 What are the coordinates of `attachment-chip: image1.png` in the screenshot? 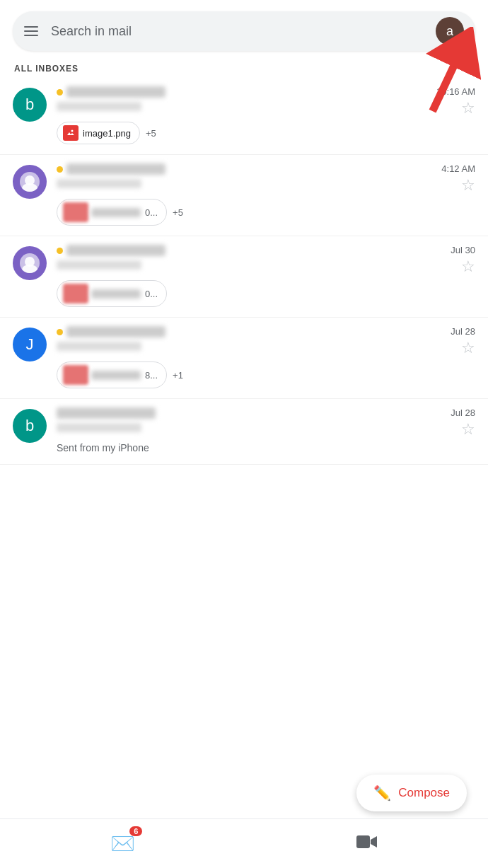 It's located at (98, 133).